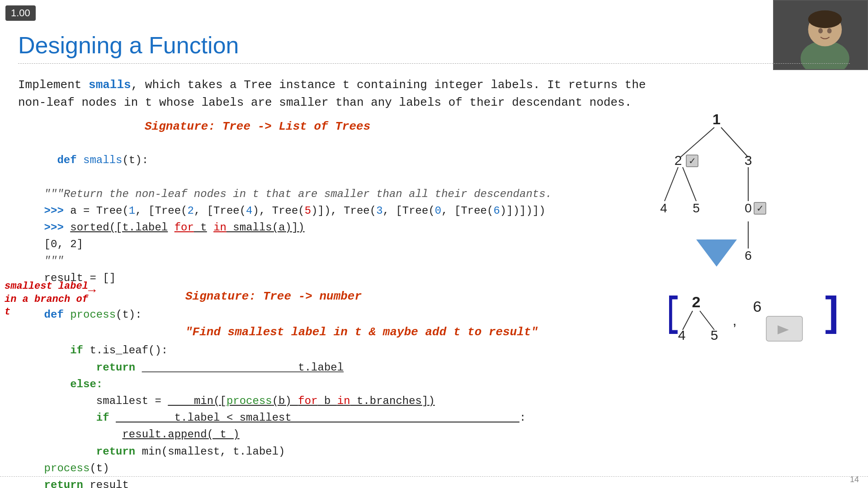 This screenshot has height=488, width=868. Describe the element at coordinates (714, 335) in the screenshot. I see `svg-text: 5` at that location.